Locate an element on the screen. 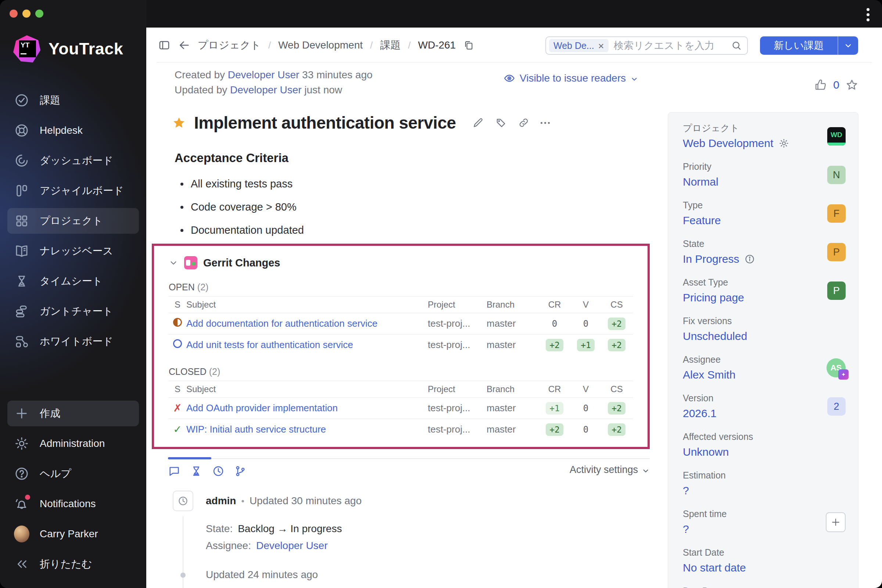  close-icon is located at coordinates (601, 46).